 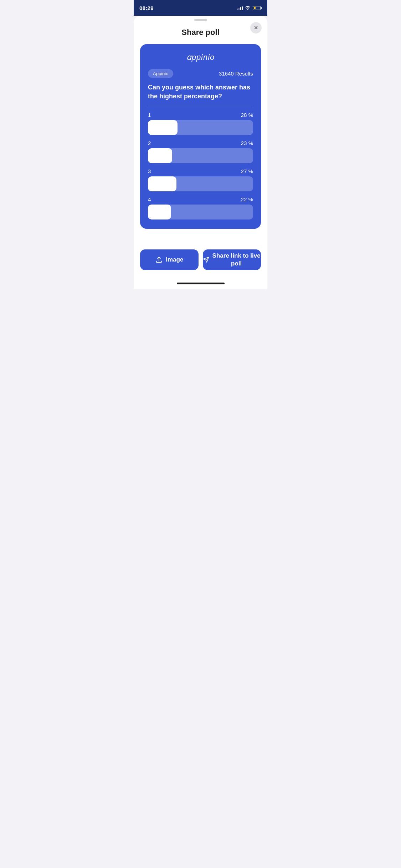 I want to click on send-icon, so click(x=206, y=260).